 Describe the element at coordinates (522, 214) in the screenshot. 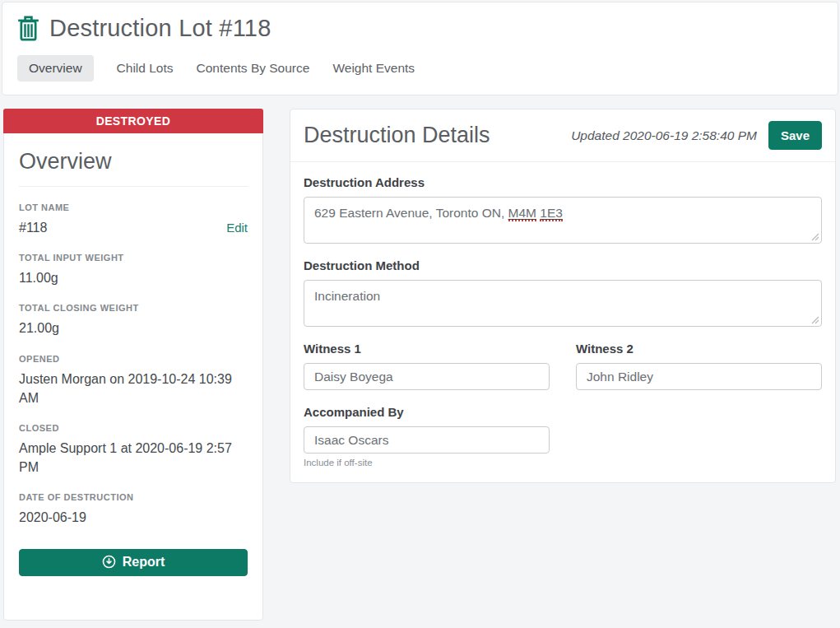

I see `address-flagged-word: M4M` at that location.